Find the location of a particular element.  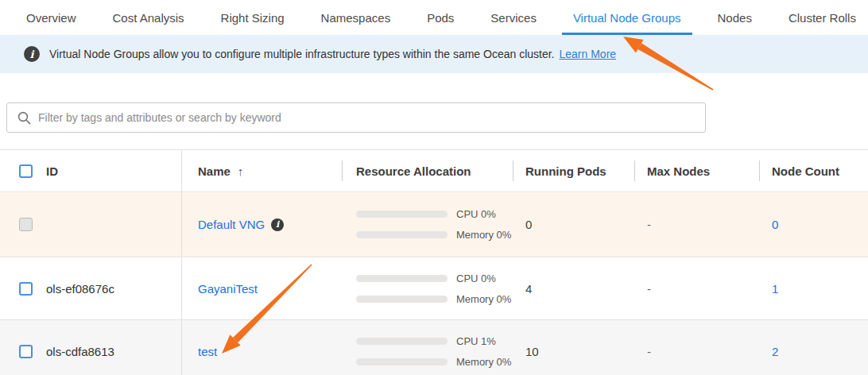

search-box is located at coordinates (356, 118).